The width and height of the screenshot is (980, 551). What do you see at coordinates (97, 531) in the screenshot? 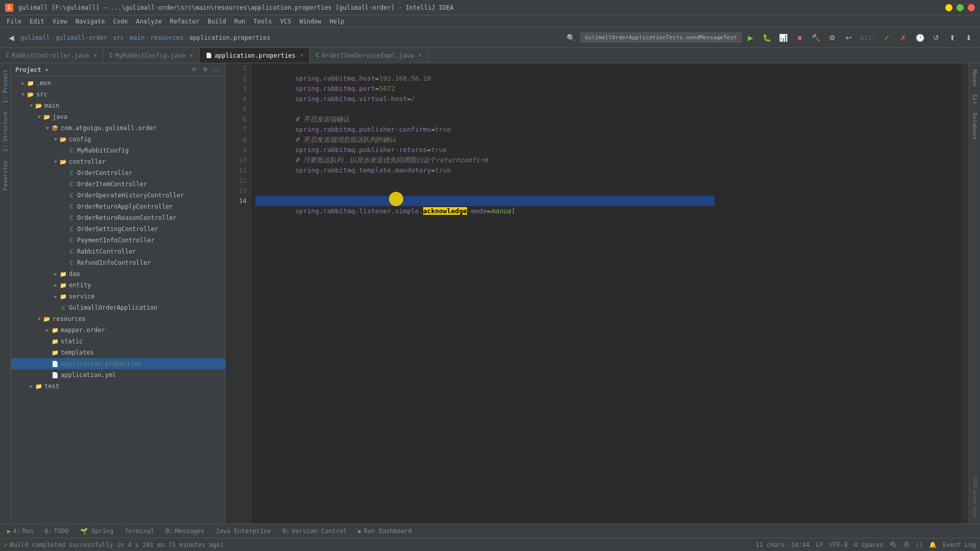
I see `bottom-tab-spring: 🌱 Spring` at bounding box center [97, 531].